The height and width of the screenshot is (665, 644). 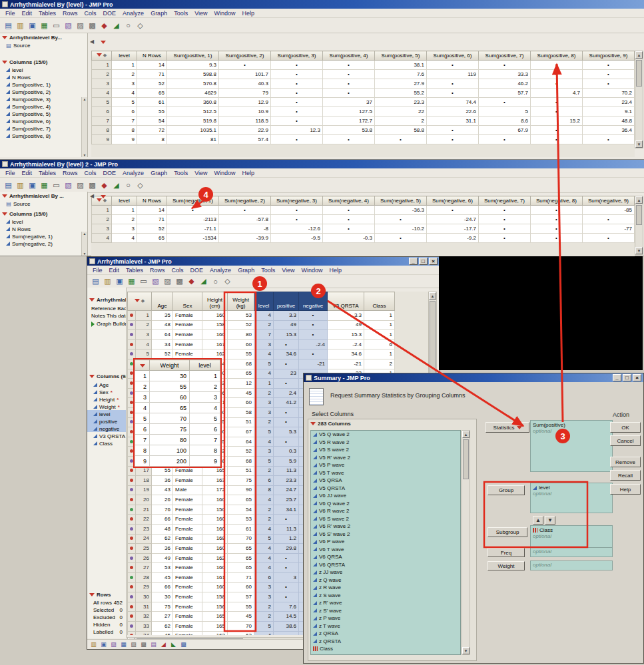 What do you see at coordinates (125, 210) in the screenshot?
I see `cell: 1` at bounding box center [125, 210].